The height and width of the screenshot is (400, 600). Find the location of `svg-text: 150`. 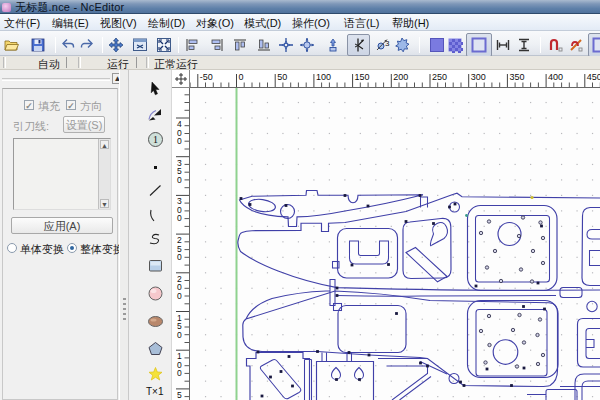

svg-text: 150 is located at coordinates (362, 77).